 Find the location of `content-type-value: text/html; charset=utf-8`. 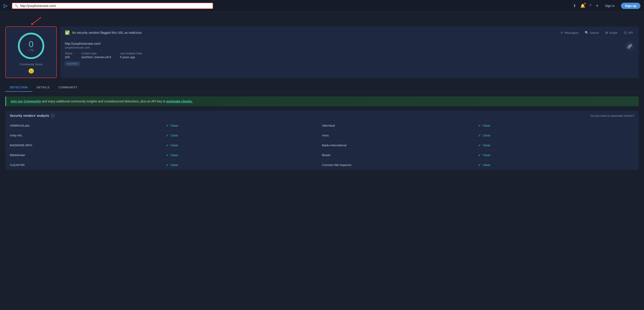

content-type-value: text/html; charset=utf-8 is located at coordinates (96, 57).